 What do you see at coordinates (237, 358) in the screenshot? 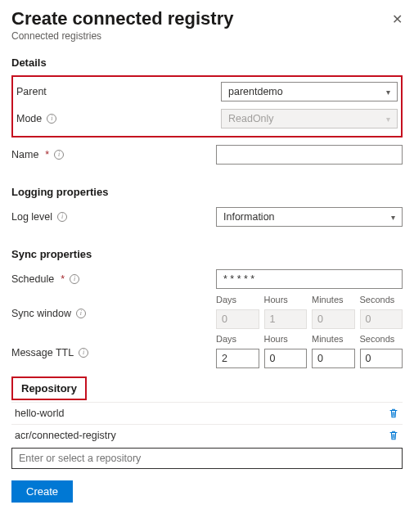
I see `ttl-days` at bounding box center [237, 358].